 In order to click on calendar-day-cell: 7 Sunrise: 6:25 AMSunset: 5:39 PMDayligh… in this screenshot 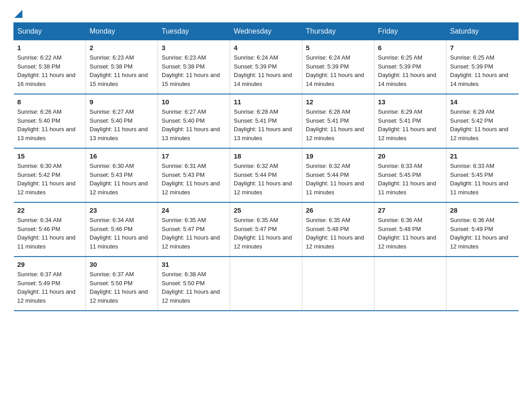, I will do `click(483, 67)`.